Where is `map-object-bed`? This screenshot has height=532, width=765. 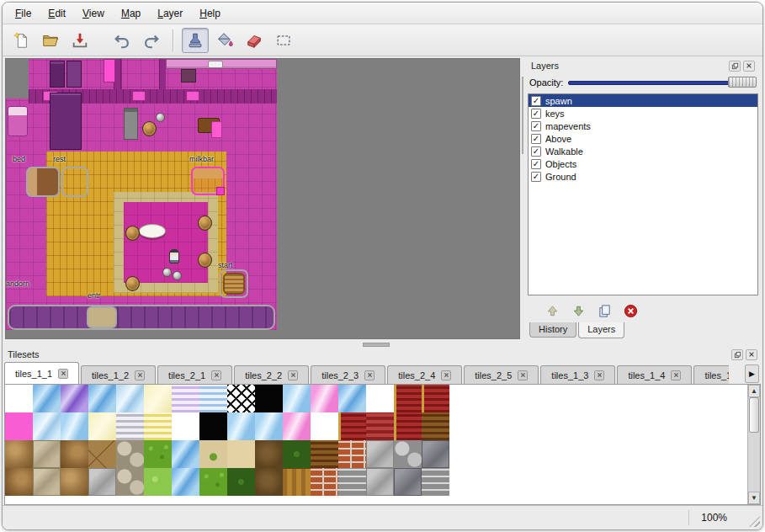
map-object-bed is located at coordinates (43, 182).